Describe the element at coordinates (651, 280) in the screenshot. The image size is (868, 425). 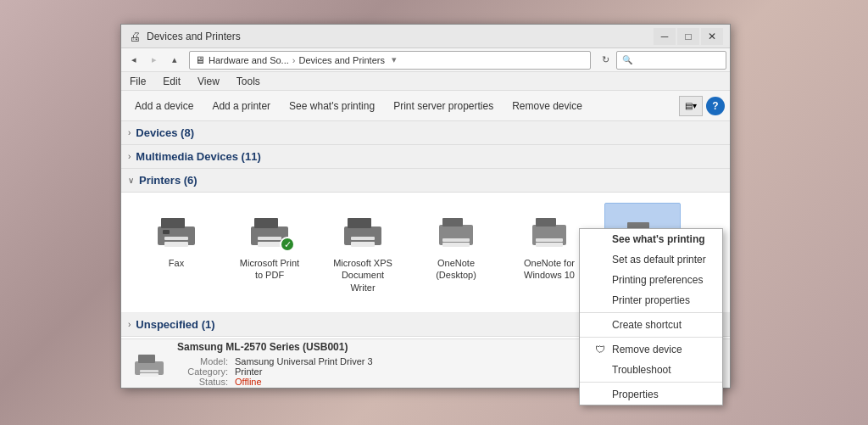
I see `ctx-printing-prefs: Printing preferences` at that location.